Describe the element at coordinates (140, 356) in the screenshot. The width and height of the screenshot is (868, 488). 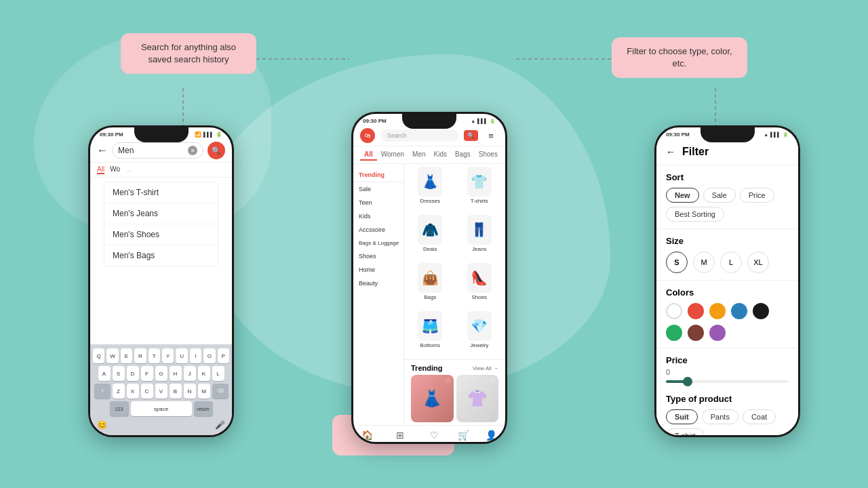
I see `key-r: R` at that location.